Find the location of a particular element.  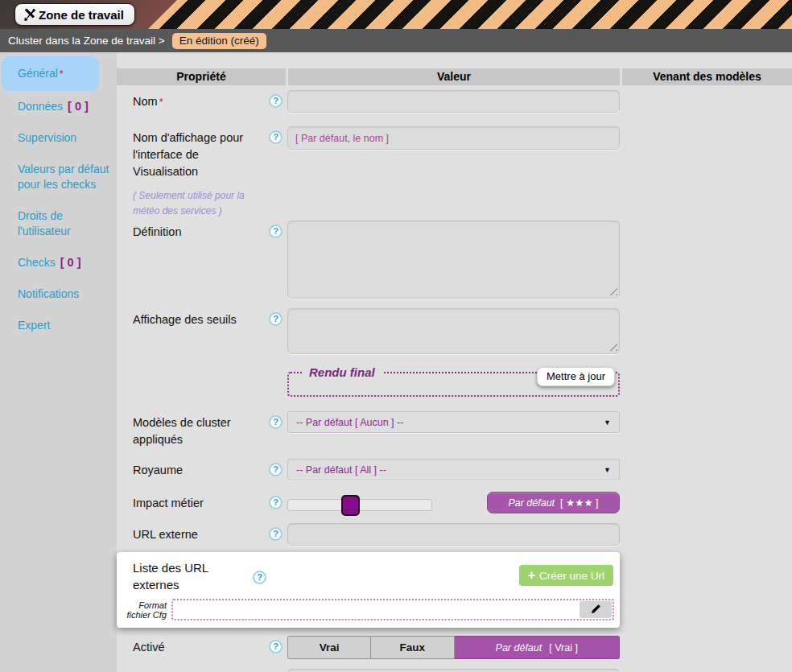

field-label: Affichage des seuils is located at coordinates (193, 319).